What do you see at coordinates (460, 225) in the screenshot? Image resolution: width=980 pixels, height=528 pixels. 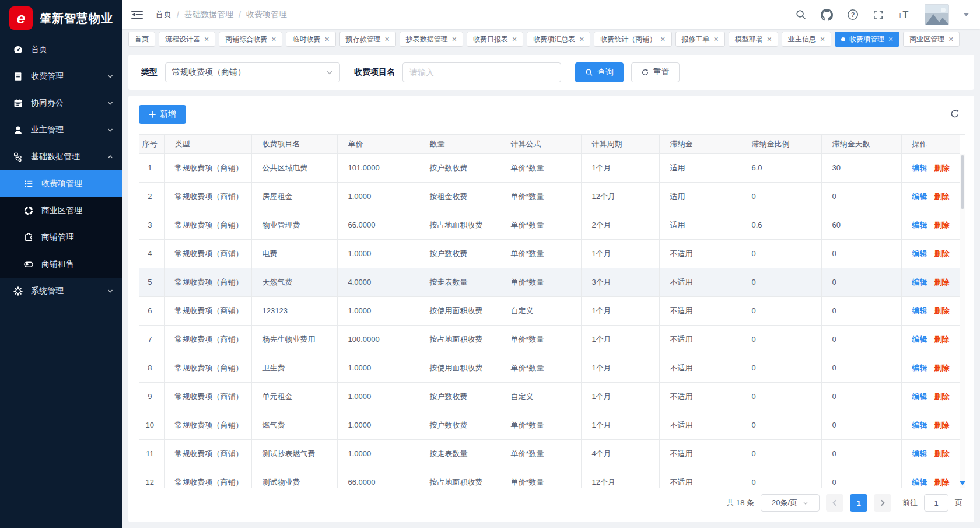 I see `table-cell: 按占地面积收费` at bounding box center [460, 225].